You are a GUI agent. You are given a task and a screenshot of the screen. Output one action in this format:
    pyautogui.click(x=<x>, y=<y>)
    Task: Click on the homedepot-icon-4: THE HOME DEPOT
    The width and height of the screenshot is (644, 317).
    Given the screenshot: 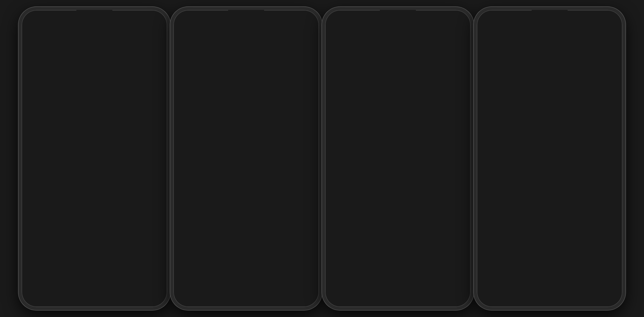 What is the action you would take?
    pyautogui.click(x=493, y=39)
    